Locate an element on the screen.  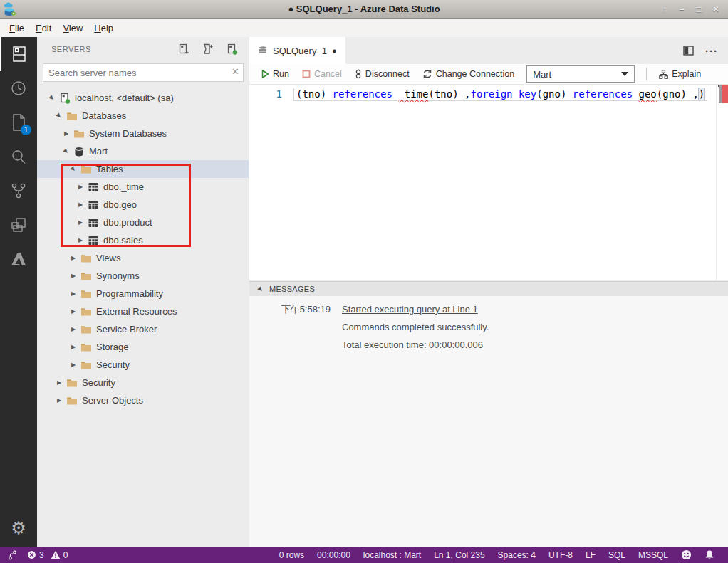
status-provider: MSSQL is located at coordinates (653, 555).